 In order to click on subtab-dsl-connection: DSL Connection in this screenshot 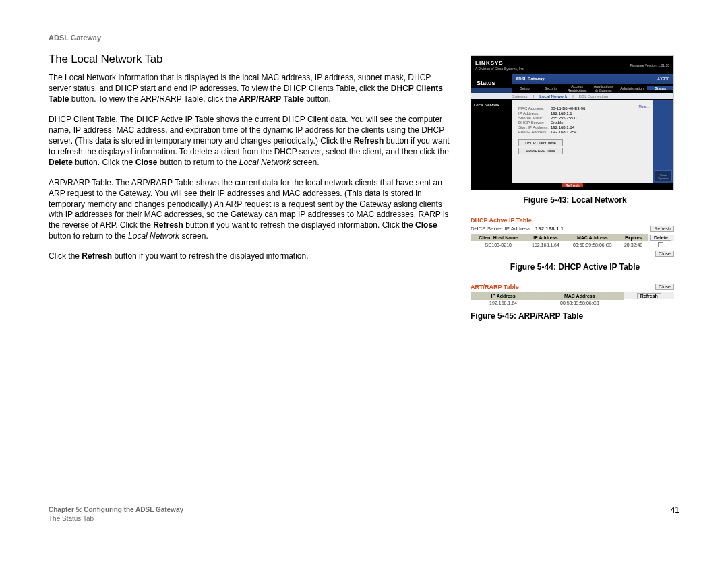, I will do `click(593, 96)`.